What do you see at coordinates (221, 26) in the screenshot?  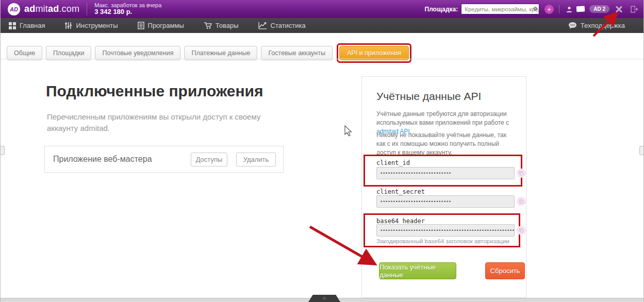 I see `nav-item-goods: Товары` at bounding box center [221, 26].